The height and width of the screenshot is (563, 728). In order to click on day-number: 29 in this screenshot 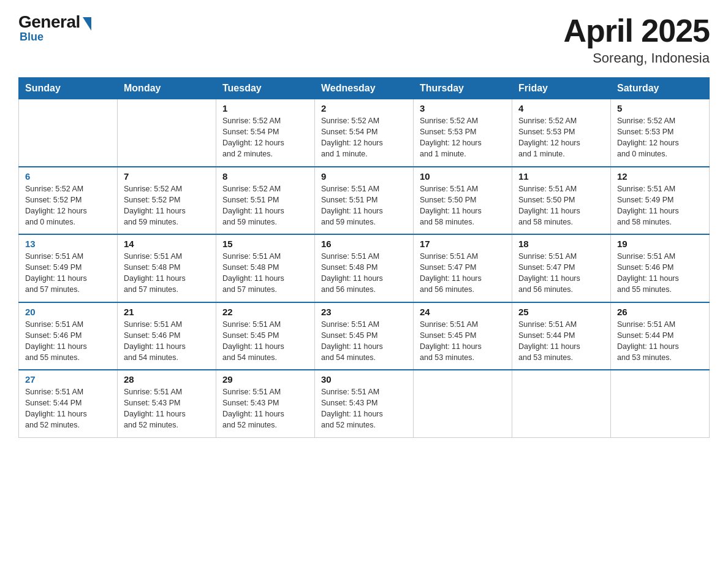, I will do `click(265, 379)`.